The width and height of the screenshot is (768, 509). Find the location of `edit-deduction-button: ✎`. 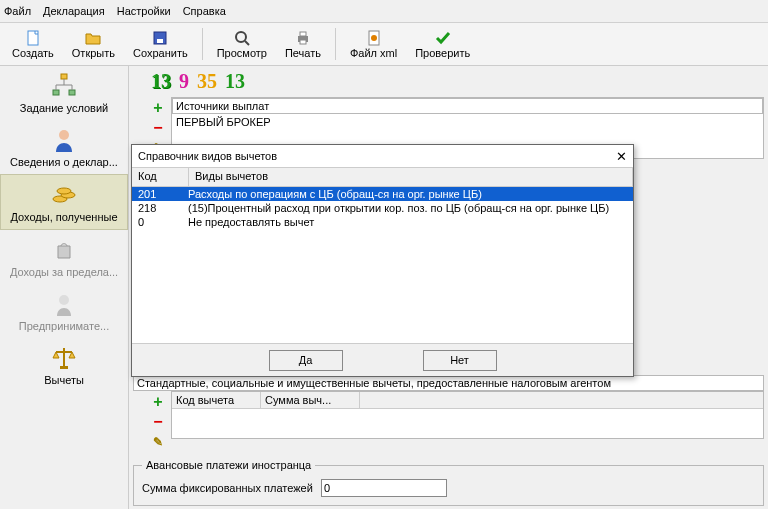

edit-deduction-button: ✎ is located at coordinates (158, 442).